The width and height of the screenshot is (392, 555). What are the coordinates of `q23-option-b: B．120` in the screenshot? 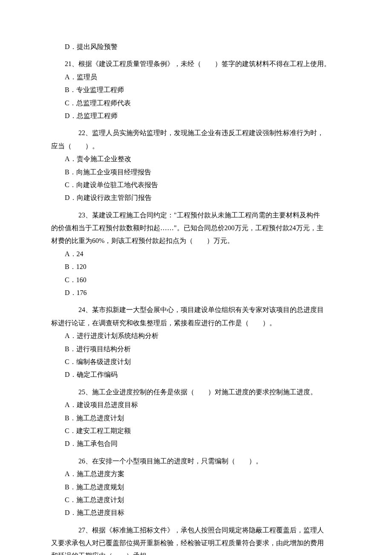 It's located at (196, 267).